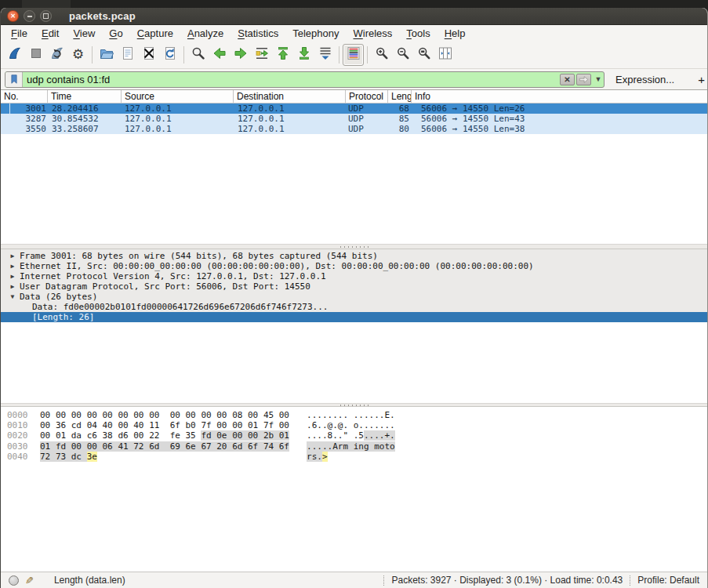 This screenshot has width=708, height=588. Describe the element at coordinates (84, 33) in the screenshot. I see `menu-view: View` at that location.